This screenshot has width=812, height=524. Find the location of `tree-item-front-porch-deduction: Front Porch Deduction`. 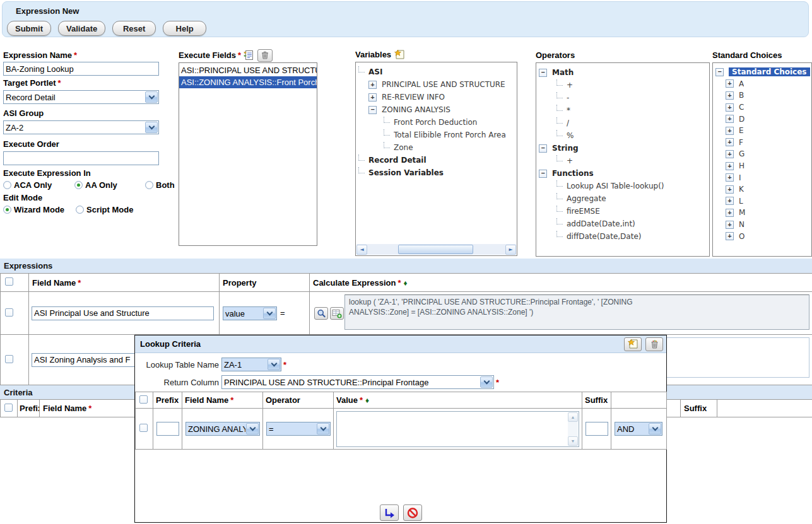

tree-item-front-porch-deduction: Front Porch Deduction is located at coordinates (437, 122).